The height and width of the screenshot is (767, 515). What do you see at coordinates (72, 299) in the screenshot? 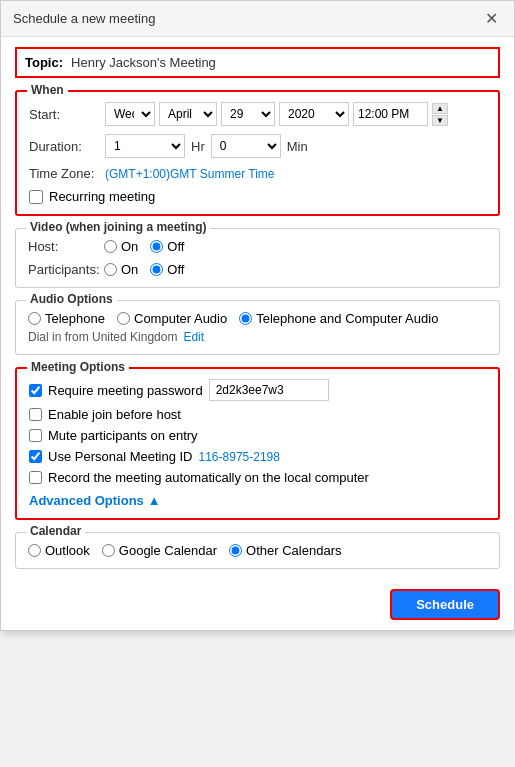
I see `audio-legend: Audio Options` at bounding box center [72, 299].